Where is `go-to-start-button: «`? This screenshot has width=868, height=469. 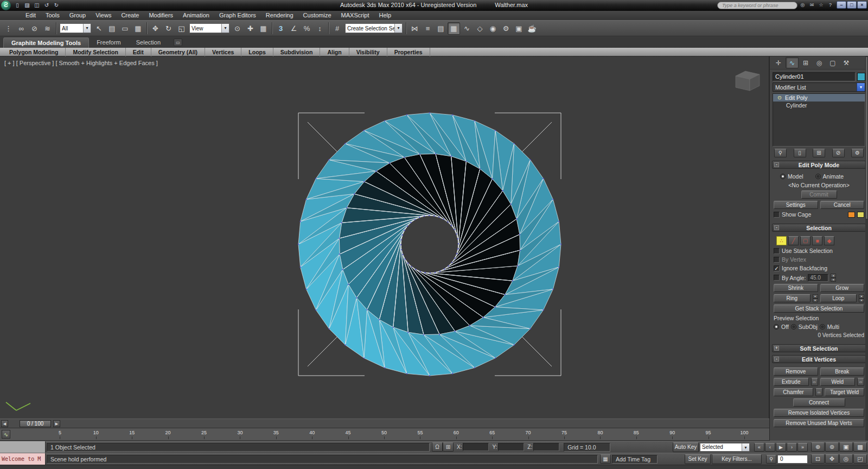
go-to-start-button: « is located at coordinates (760, 447).